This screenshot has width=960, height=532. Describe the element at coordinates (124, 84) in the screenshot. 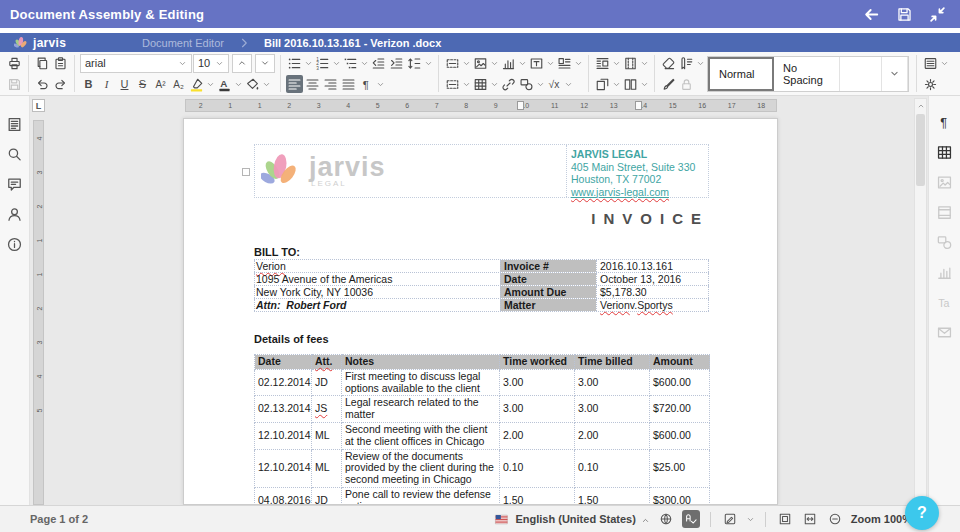

I see `underline-button: U` at that location.